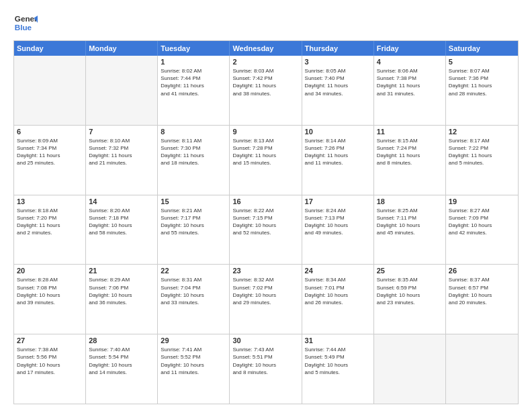 Image resolution: width=532 pixels, height=411 pixels. Describe the element at coordinates (193, 62) in the screenshot. I see `day-number: 1` at that location.